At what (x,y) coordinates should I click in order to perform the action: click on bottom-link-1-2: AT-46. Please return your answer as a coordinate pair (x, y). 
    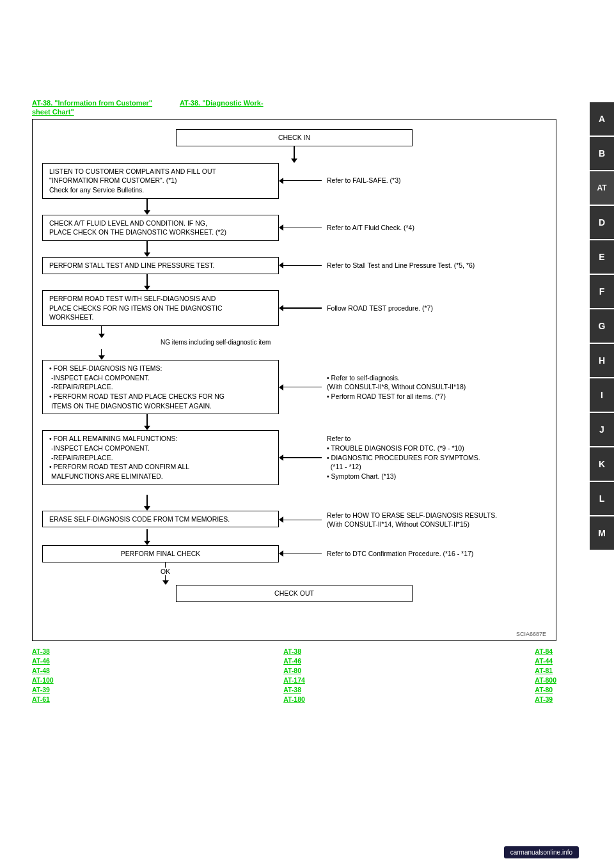
    Looking at the image, I should click on (43, 661).